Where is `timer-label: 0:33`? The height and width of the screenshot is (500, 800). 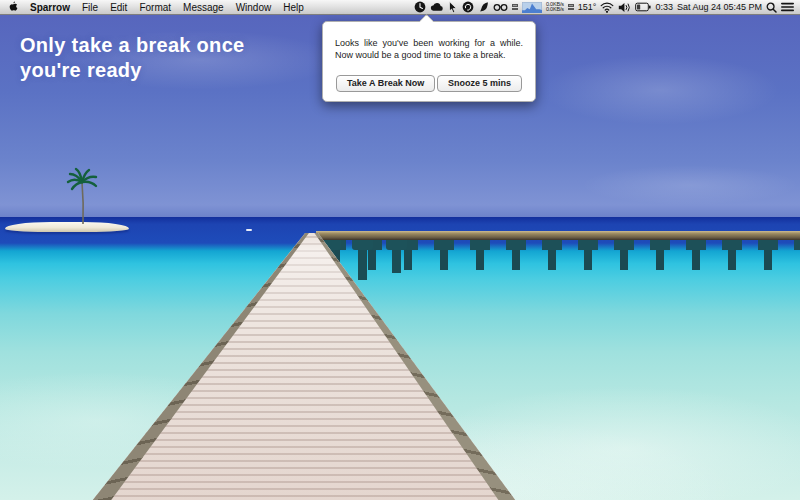 timer-label: 0:33 is located at coordinates (664, 7).